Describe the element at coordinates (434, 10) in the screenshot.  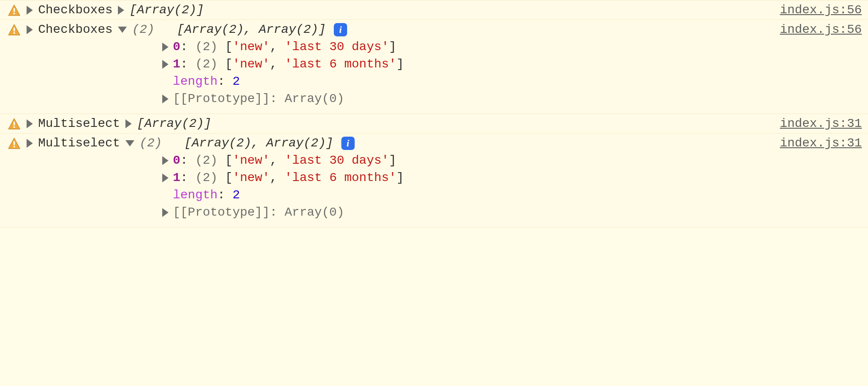
I see `console-warning-row: Checkboxes [Array(2)] index.js:56` at that location.